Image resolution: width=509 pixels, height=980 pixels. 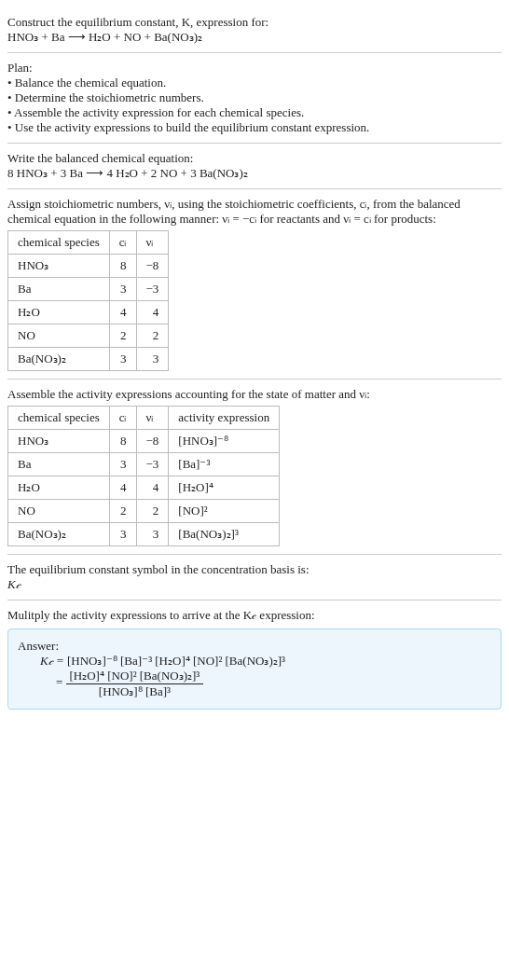 What do you see at coordinates (224, 464) in the screenshot?
I see `cell: [Ba]⁻³` at bounding box center [224, 464].